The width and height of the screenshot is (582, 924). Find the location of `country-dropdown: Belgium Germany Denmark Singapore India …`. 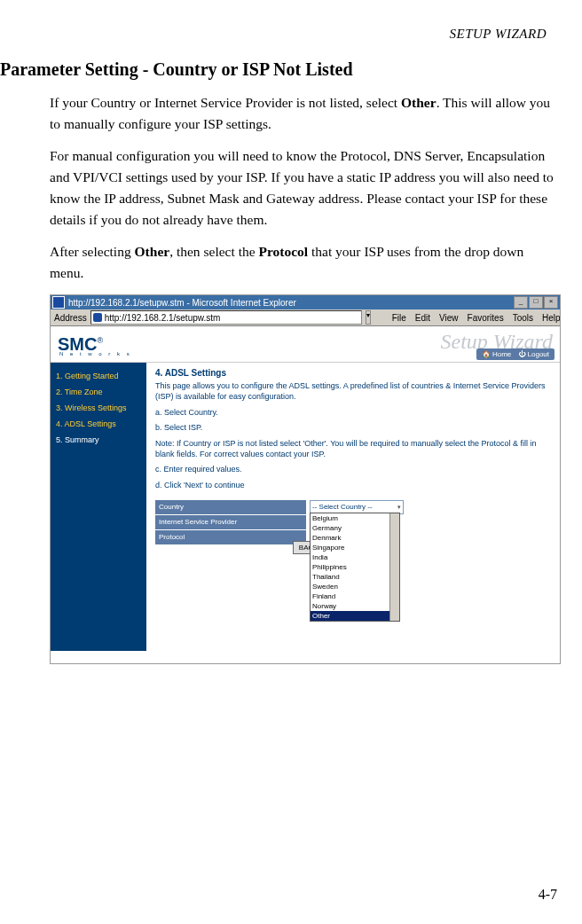

country-dropdown: Belgium Germany Denmark Singapore India … is located at coordinates (355, 568).